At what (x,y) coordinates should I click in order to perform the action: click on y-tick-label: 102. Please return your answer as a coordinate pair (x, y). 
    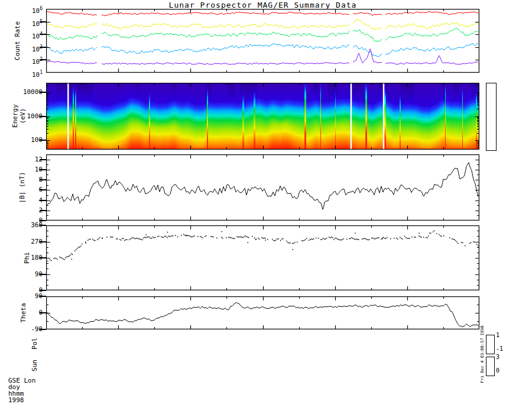
    Looking at the image, I should click on (25, 61).